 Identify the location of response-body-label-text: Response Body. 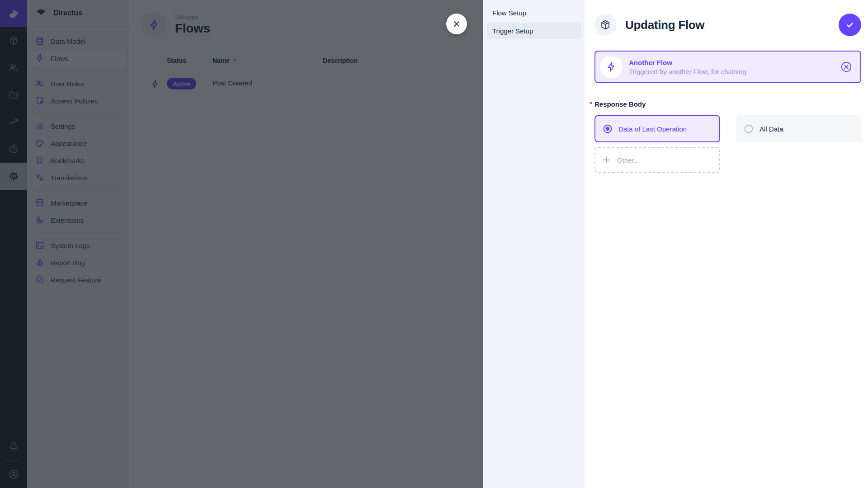
(620, 104).